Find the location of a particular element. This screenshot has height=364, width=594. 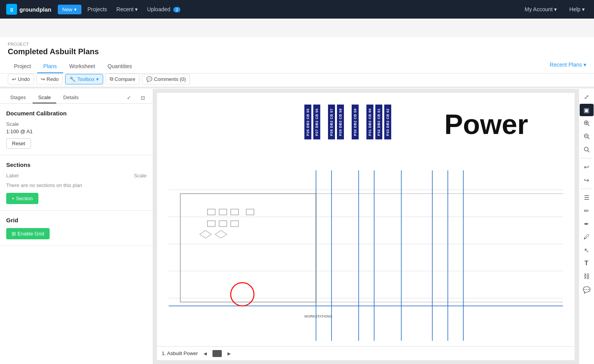

layers-tool: ▣ is located at coordinates (587, 110).